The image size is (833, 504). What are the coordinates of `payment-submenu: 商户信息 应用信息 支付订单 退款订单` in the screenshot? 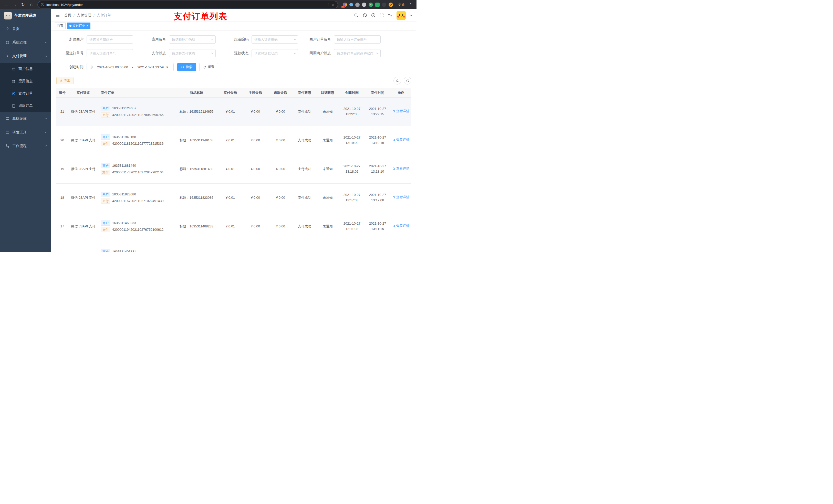 It's located at (26, 87).